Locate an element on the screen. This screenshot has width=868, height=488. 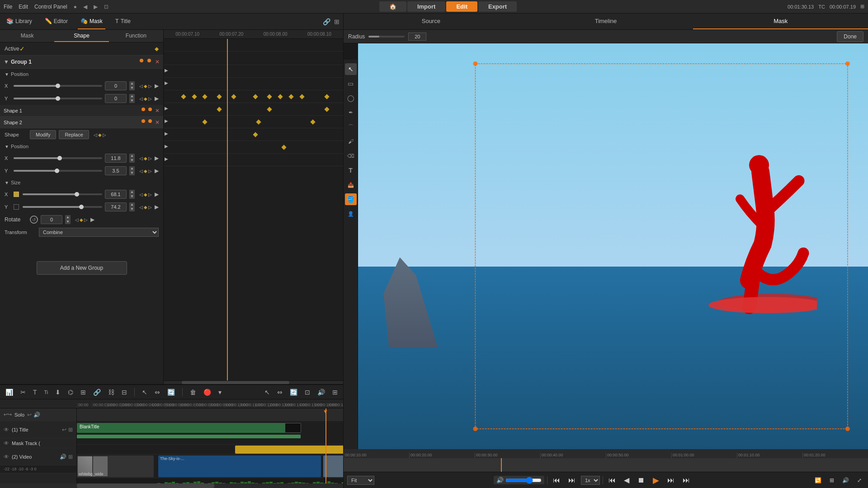
rotate-expand: ▶ is located at coordinates (92, 220).